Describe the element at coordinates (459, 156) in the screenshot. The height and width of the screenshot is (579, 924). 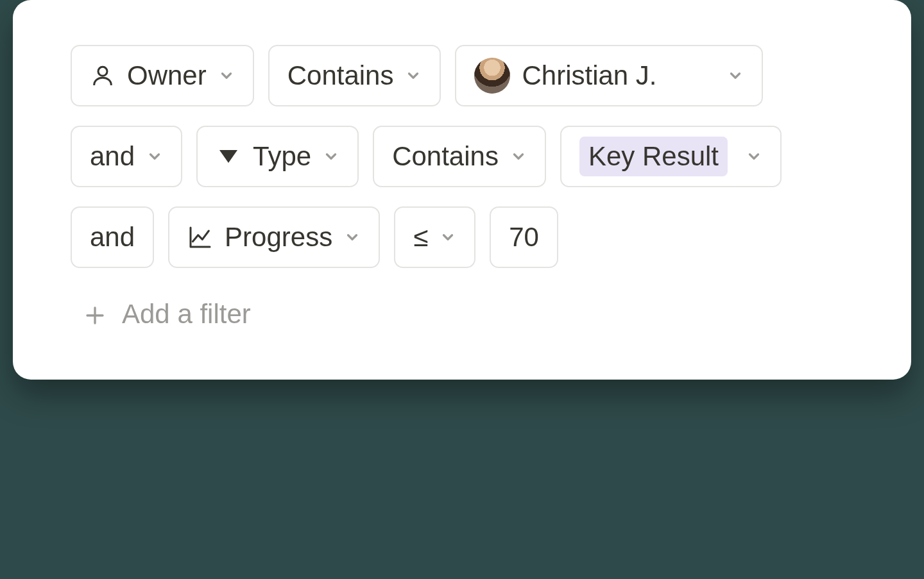
I see `operator-selector-contains-2: Contains` at that location.